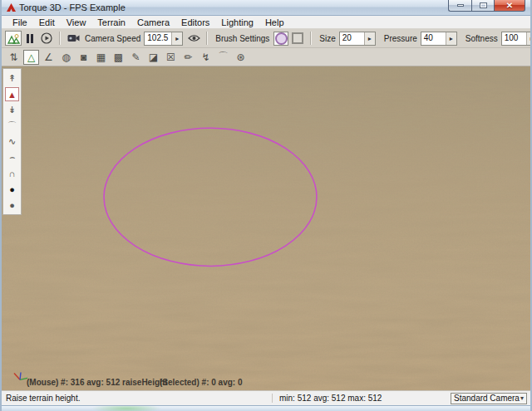  I want to click on pressure-spinner: ▸, so click(451, 38).